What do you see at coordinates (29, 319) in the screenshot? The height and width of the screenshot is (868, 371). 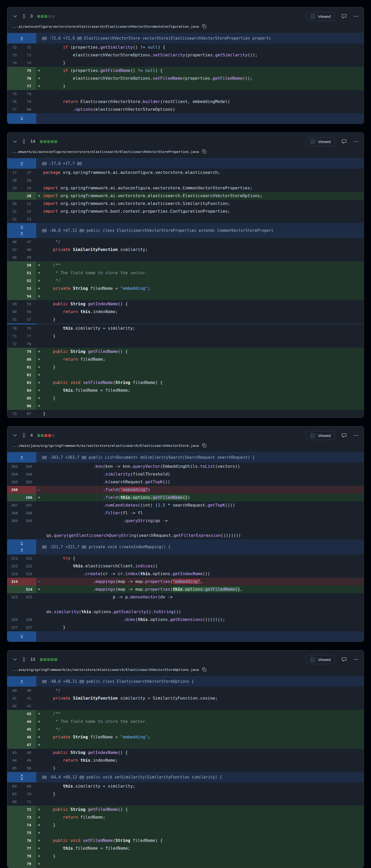 I see `new-line-number: 57` at bounding box center [29, 319].